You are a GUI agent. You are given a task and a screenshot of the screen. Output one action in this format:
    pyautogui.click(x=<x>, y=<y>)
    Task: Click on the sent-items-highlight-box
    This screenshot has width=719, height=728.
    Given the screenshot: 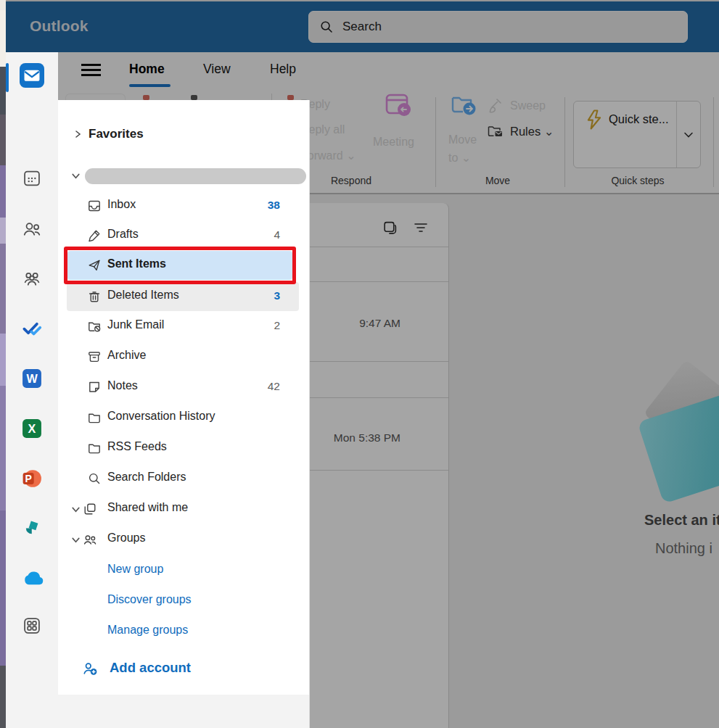 What is the action you would take?
    pyautogui.click(x=180, y=265)
    